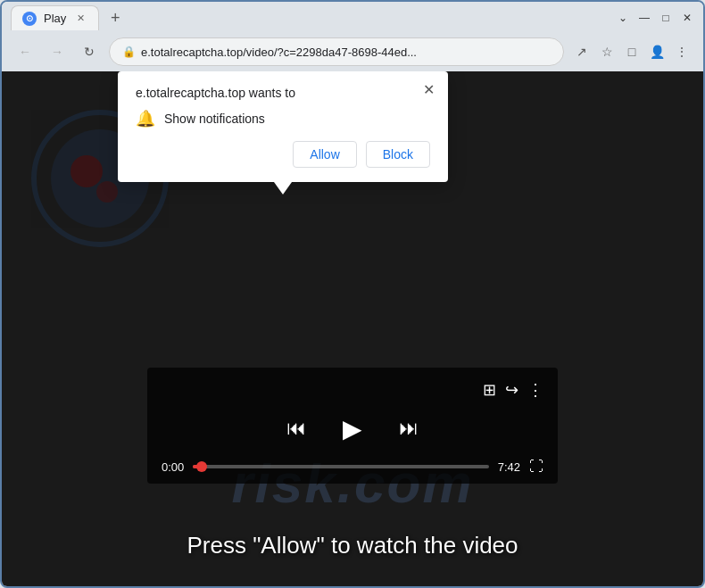 The height and width of the screenshot is (588, 705). Describe the element at coordinates (346, 52) in the screenshot. I see `url-text: e.totalrecaptcha.top/video/?c=2298da47-8…` at that location.